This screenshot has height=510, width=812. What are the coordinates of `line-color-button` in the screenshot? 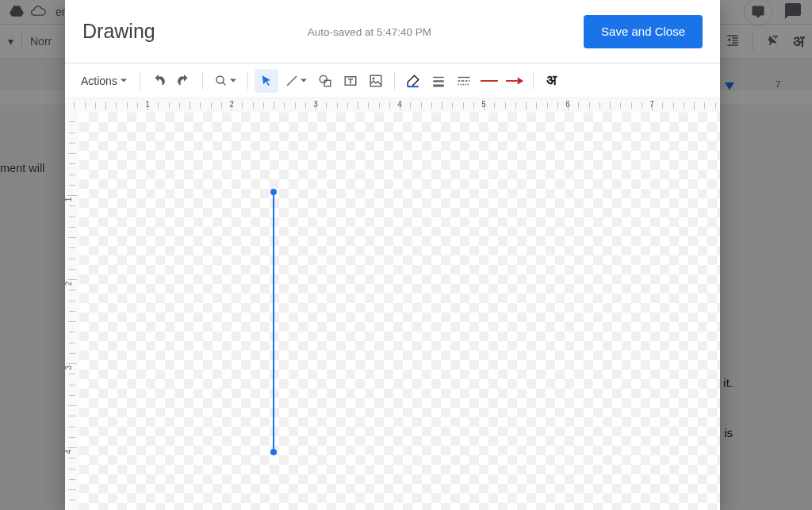 It's located at (413, 81).